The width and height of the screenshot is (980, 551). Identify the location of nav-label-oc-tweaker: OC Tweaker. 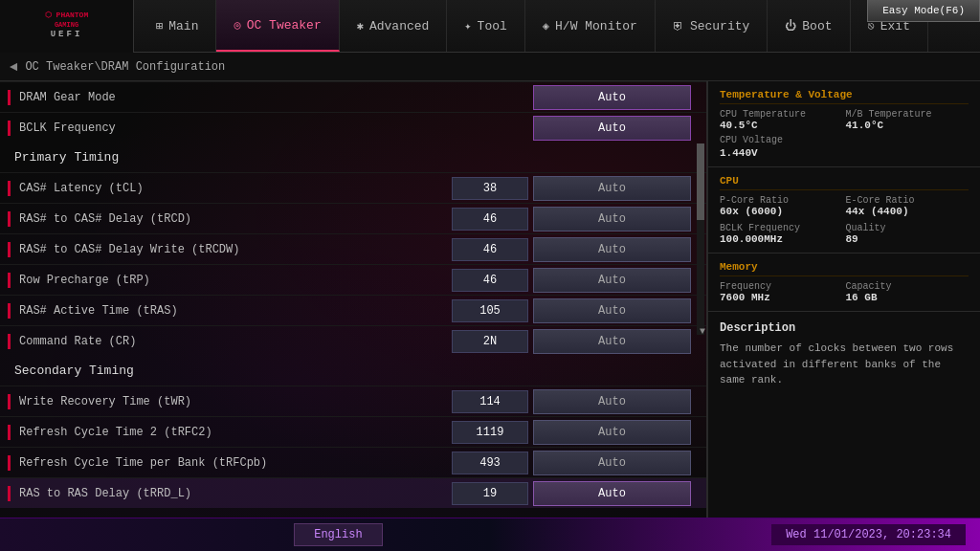
(284, 25).